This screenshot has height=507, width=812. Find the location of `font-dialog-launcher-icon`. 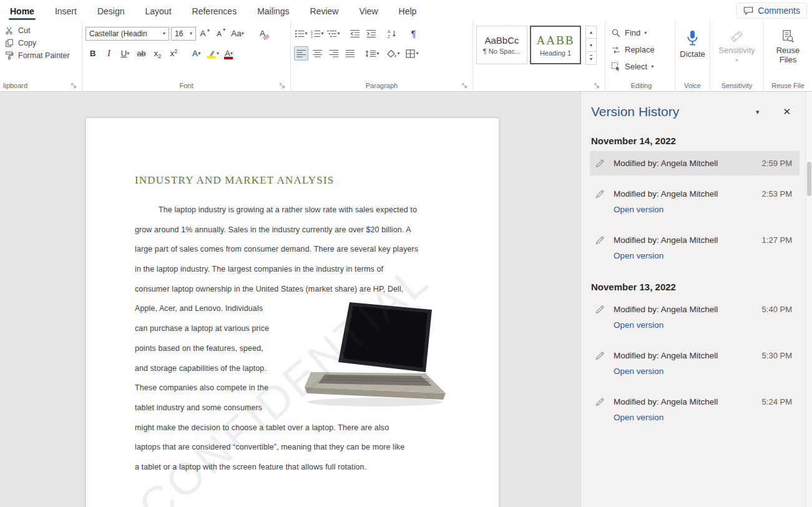

font-dialog-launcher-icon is located at coordinates (282, 86).